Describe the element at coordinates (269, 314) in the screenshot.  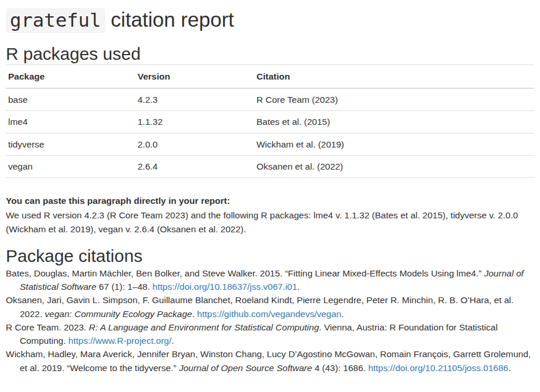
I see `reference-link: https://github.com/vegandevs/vegan` at that location.